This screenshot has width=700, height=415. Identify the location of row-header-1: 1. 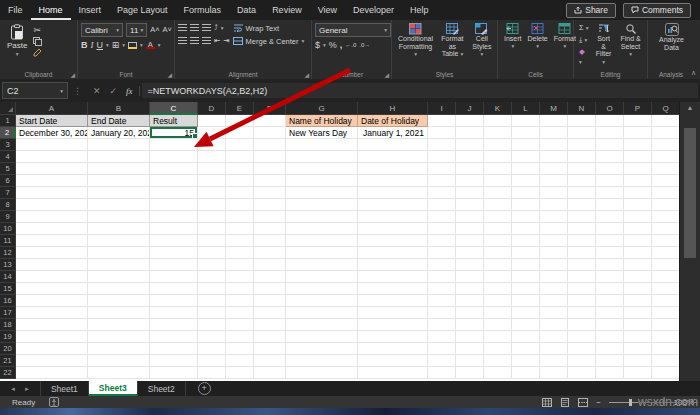
(8, 121).